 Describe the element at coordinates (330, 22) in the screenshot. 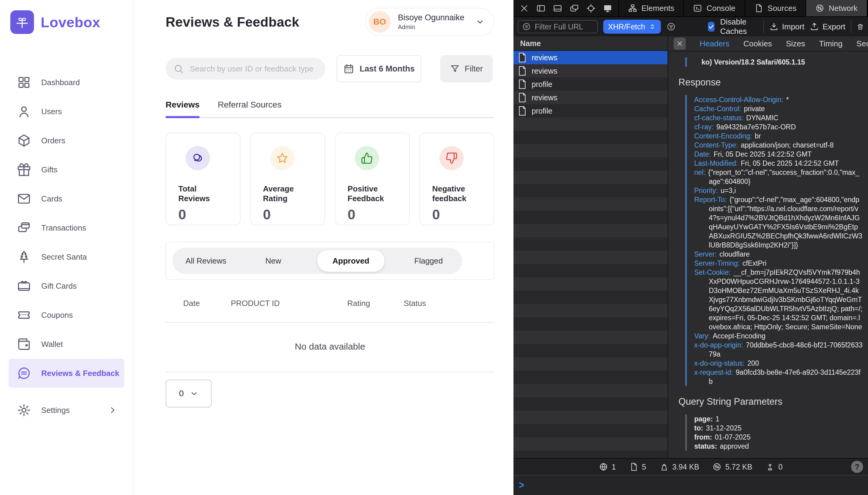

I see `page-header: Reviews & Feedback BO Bisoye Ogunnaike A…` at that location.